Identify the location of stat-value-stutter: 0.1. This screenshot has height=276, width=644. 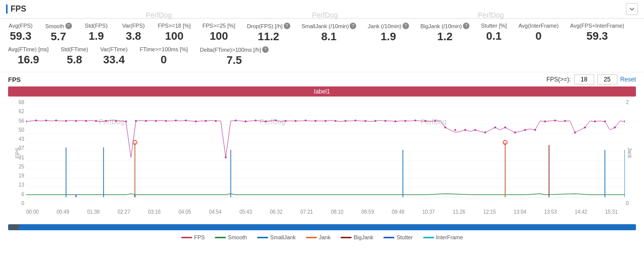
(494, 36).